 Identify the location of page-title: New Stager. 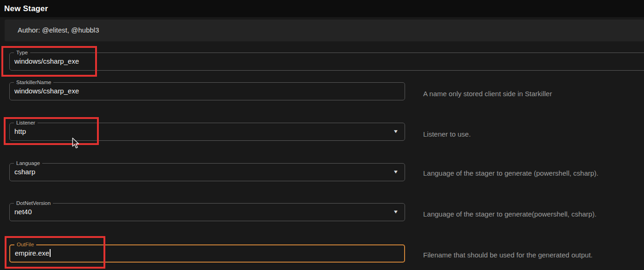
(26, 9).